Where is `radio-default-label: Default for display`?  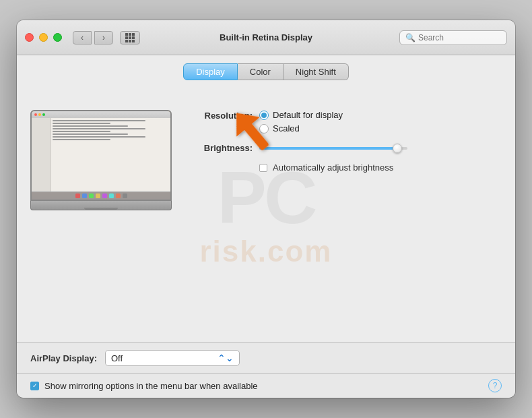 radio-default-label: Default for display is located at coordinates (308, 115).